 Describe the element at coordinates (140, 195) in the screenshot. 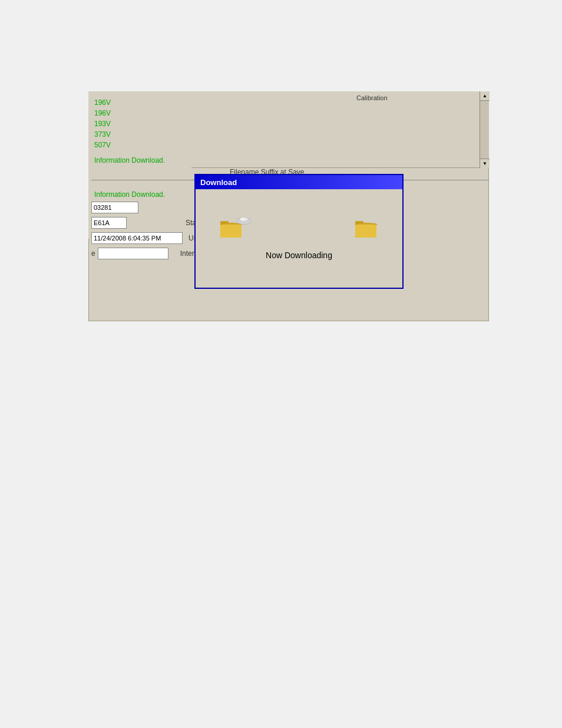

I see `info-download-2: Information Download.` at that location.